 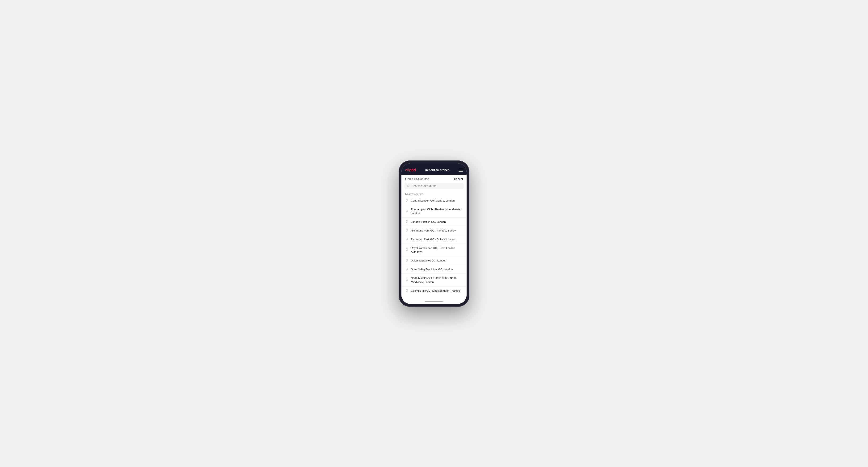 What do you see at coordinates (434, 291) in the screenshot?
I see `list-item: Coombe Hill GC, Kingston upon Thames` at bounding box center [434, 291].